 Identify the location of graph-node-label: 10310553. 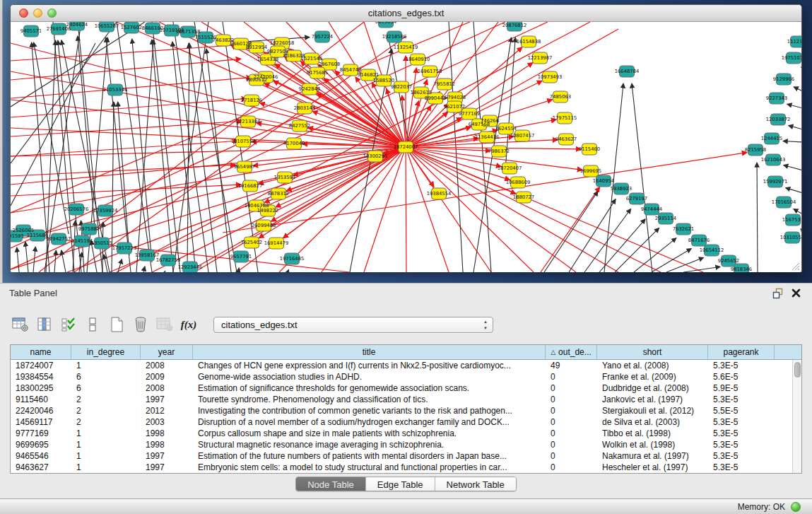
(791, 238).